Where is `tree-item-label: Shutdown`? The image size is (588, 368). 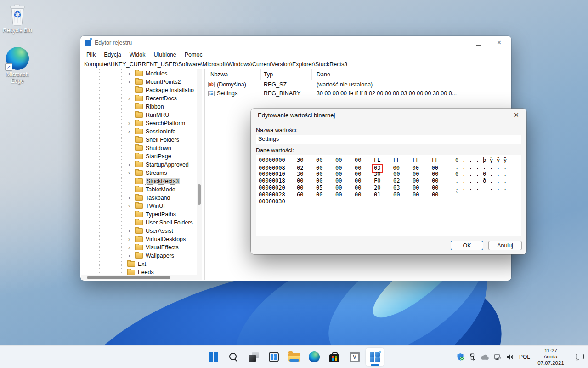 tree-item-label: Shutdown is located at coordinates (158, 148).